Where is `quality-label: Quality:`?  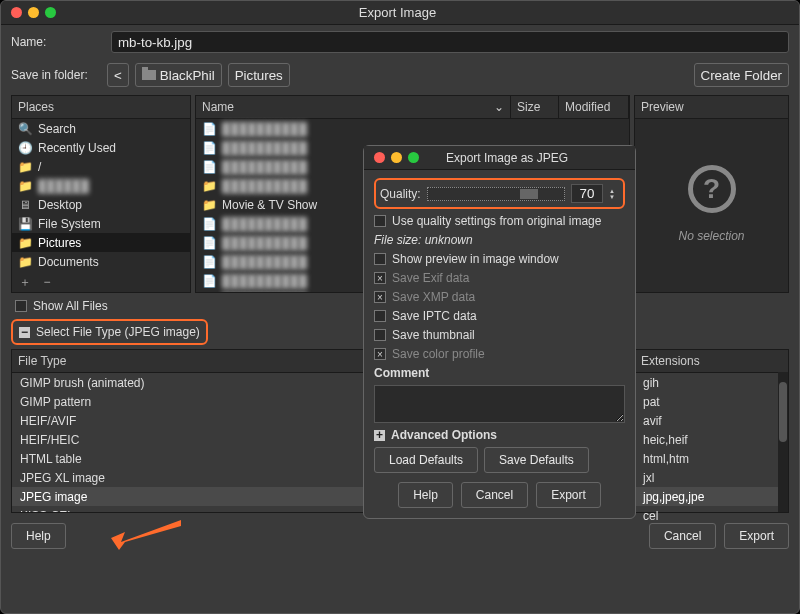 quality-label: Quality: is located at coordinates (400, 194).